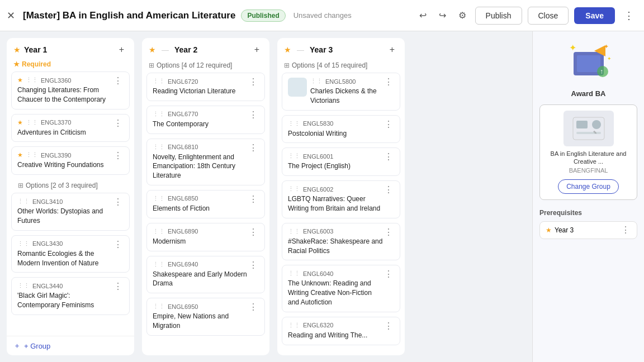 Image resolution: width=644 pixels, height=362 pixels. Describe the element at coordinates (347, 96) in the screenshot. I see `card-title: Charles Dickens & the Victorians` at that location.